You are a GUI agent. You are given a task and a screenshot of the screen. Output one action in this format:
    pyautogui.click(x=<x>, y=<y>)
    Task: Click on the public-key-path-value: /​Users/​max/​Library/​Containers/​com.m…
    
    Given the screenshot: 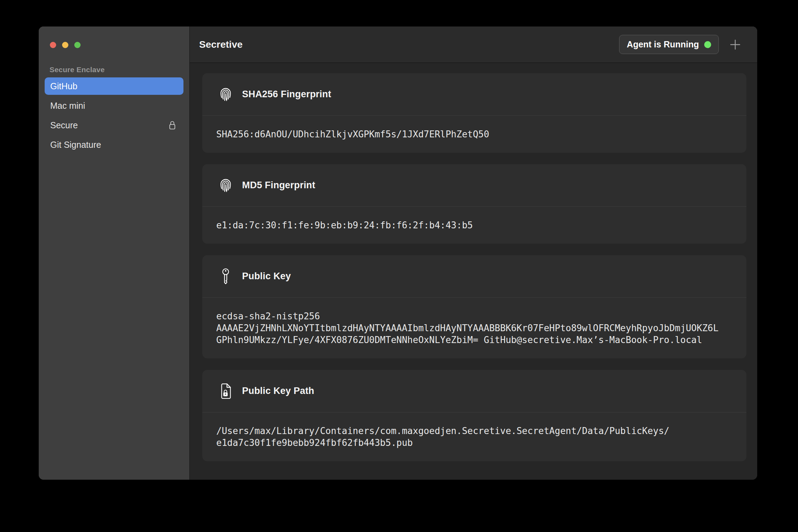 What is the action you would take?
    pyautogui.click(x=468, y=437)
    